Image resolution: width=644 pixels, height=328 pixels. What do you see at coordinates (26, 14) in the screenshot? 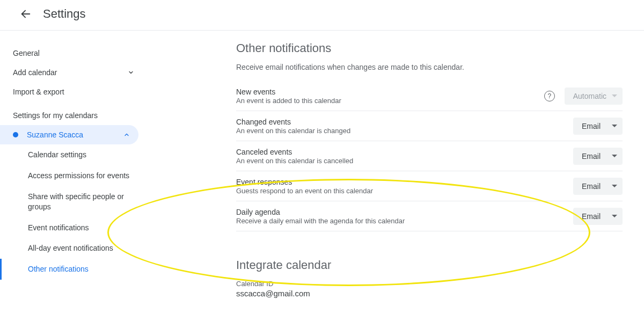
I see `arrow-left-icon` at bounding box center [26, 14].